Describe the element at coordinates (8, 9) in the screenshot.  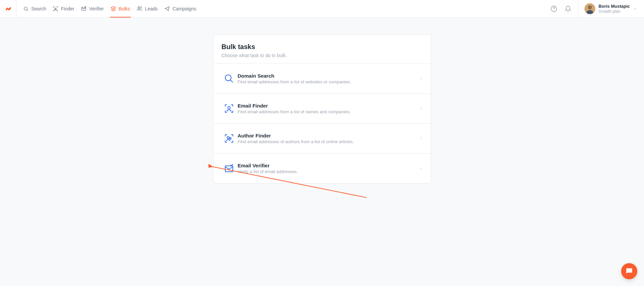
I see `logo-icon` at that location.